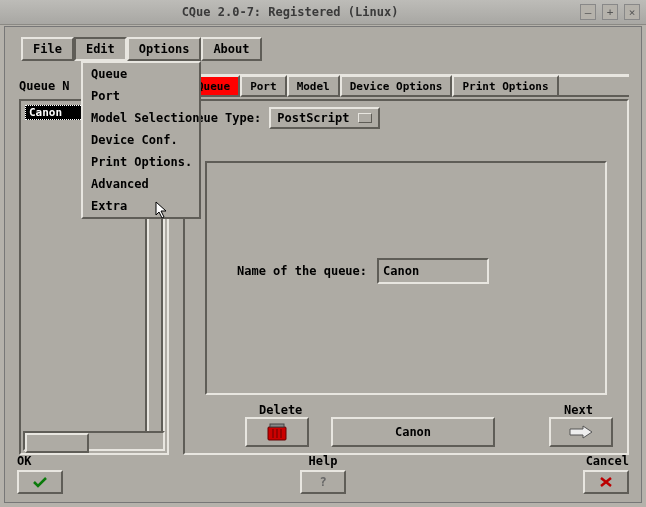 This screenshot has width=646, height=507. Describe the element at coordinates (24, 461) in the screenshot. I see `ok-label: OK` at that location.